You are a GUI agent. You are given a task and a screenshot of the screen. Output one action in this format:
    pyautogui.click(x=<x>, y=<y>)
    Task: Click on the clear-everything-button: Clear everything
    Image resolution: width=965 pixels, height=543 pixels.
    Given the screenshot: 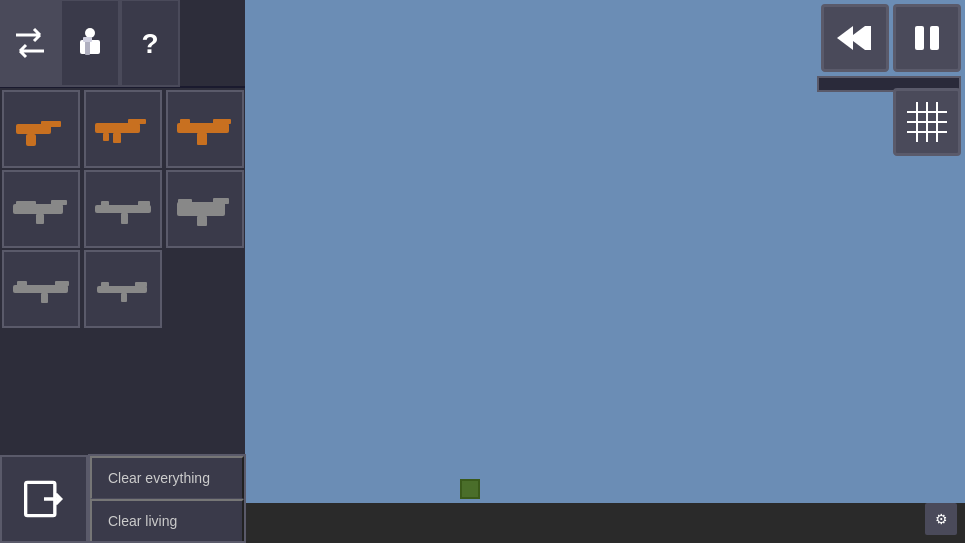 What is the action you would take?
    pyautogui.click(x=167, y=478)
    